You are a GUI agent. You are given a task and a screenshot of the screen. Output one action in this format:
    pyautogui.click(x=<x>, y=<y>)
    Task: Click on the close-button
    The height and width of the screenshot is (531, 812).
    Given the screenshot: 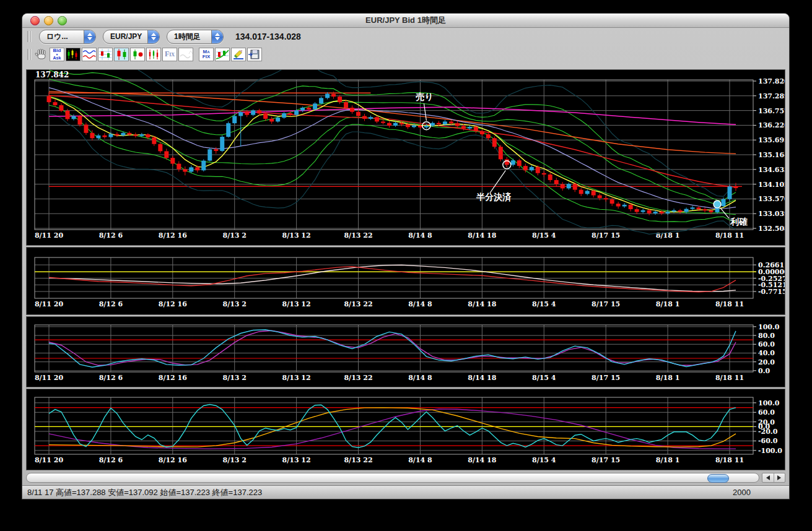 What is the action you would take?
    pyautogui.click(x=35, y=21)
    